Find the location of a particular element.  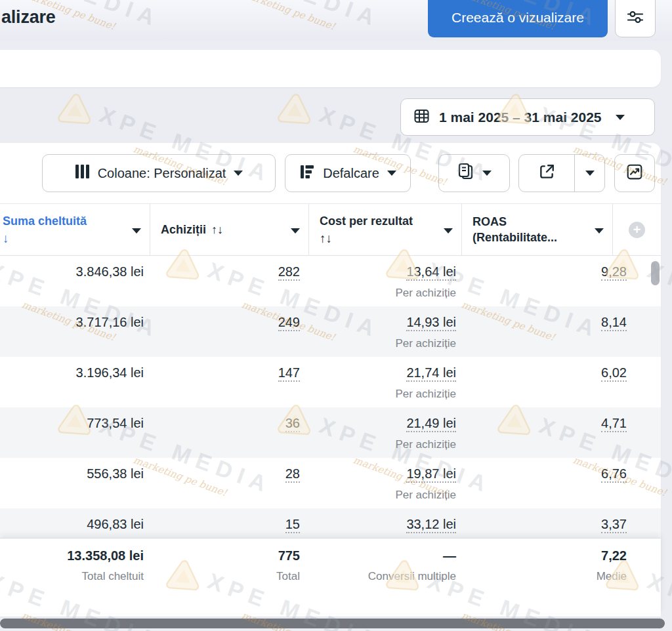

purchases-value: 282 is located at coordinates (289, 273).